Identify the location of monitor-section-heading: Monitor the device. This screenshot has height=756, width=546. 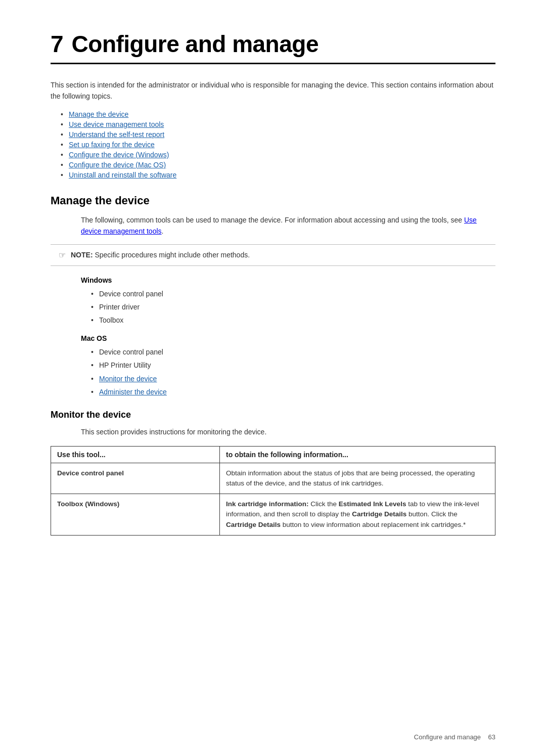
(273, 415).